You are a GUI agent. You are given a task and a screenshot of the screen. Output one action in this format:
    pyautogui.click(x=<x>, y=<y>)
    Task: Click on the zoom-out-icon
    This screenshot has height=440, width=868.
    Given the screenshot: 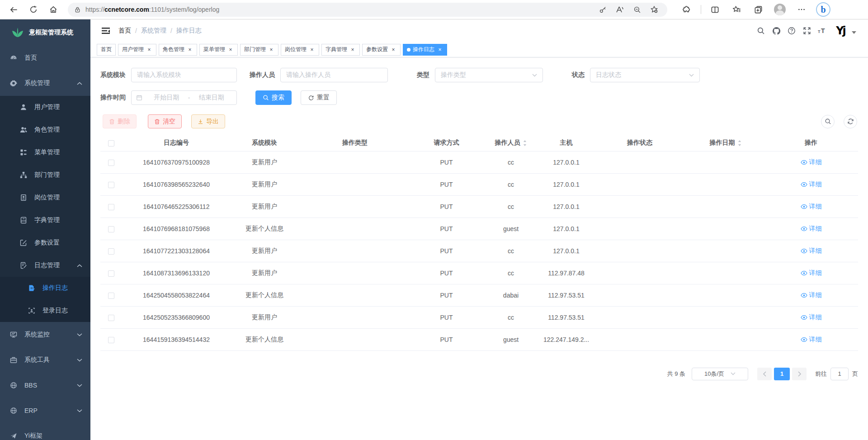 What is the action you would take?
    pyautogui.click(x=637, y=9)
    